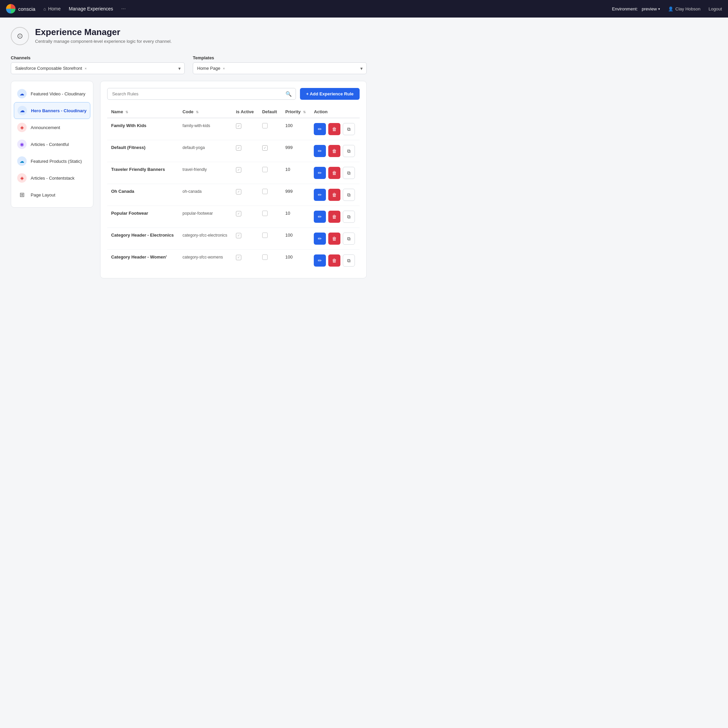 This screenshot has height=728, width=728. I want to click on rule-name-text: Default (Fitness), so click(128, 148).